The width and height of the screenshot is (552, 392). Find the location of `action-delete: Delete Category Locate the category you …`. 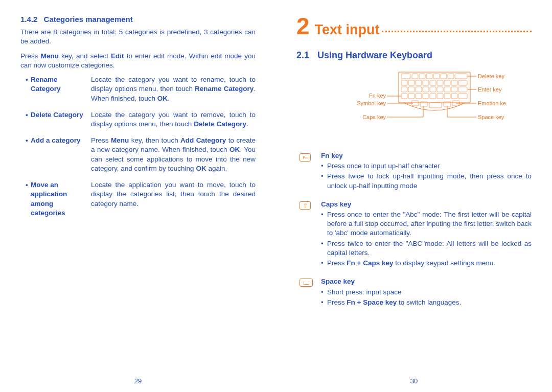

action-delete: Delete Category Locate the category you … is located at coordinates (141, 120).